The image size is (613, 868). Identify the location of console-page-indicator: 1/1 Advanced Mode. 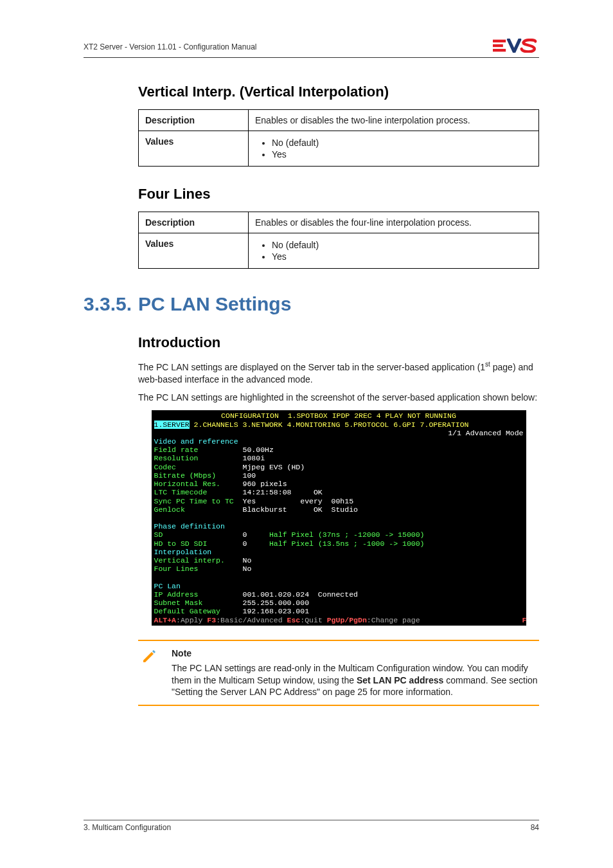
(339, 433).